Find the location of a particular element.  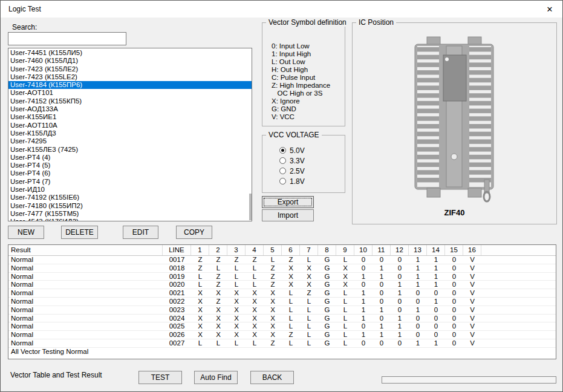

list-item: User-74295 is located at coordinates (130, 142).